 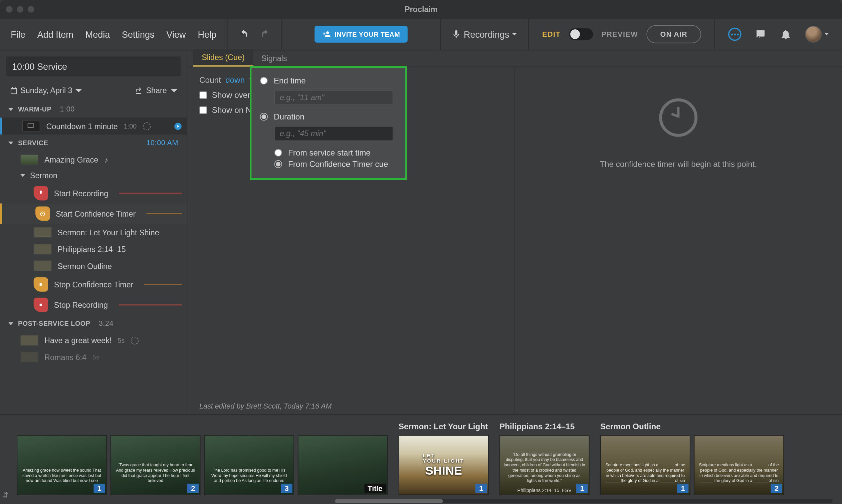 What do you see at coordinates (138, 34) in the screenshot?
I see `menu-settings: Settings` at bounding box center [138, 34].